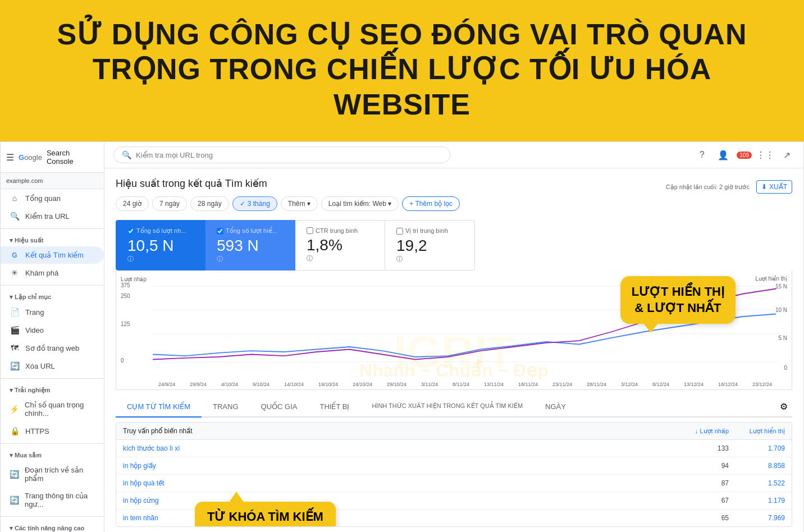 Image resolution: width=804 pixels, height=532 pixels. I want to click on hero-title-line2: TRỌNG TRONG CHIẾN LƯỢC TỐI ƯU HÓA WEBSIT…, so click(402, 86).